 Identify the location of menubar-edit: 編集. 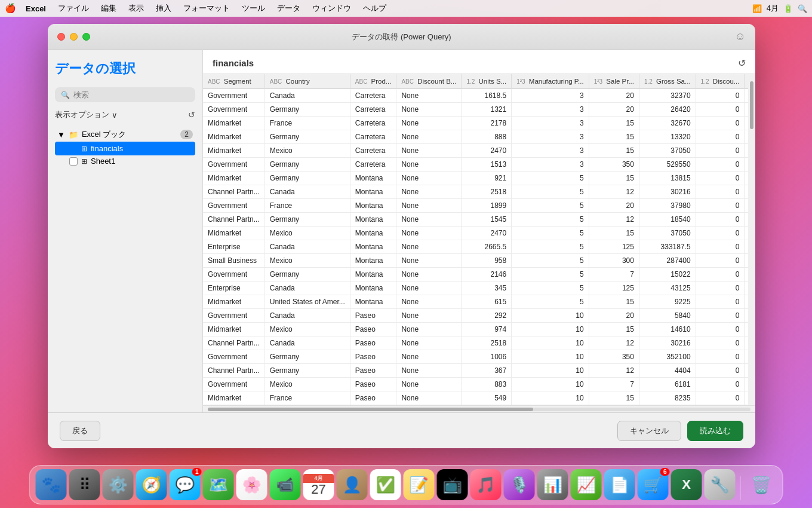
(109, 8).